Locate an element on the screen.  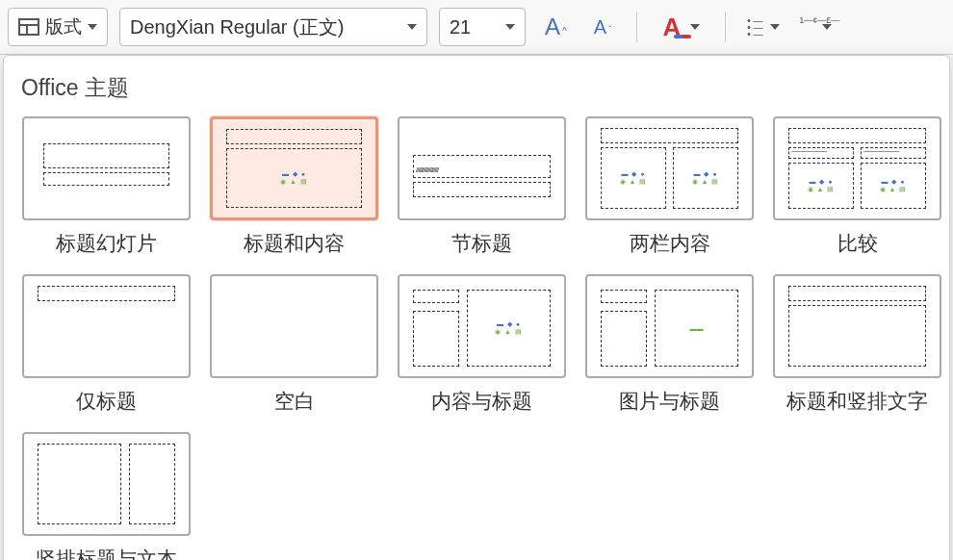
numbered-list-button is located at coordinates (815, 27).